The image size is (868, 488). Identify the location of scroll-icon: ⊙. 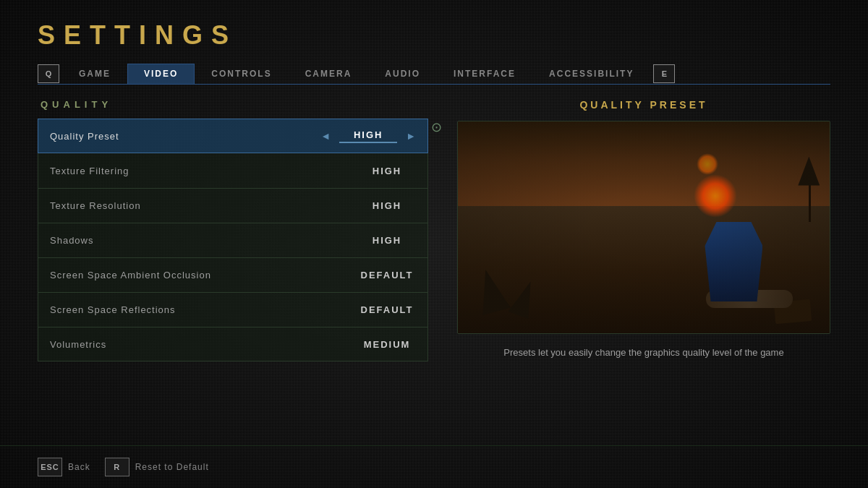
(437, 127).